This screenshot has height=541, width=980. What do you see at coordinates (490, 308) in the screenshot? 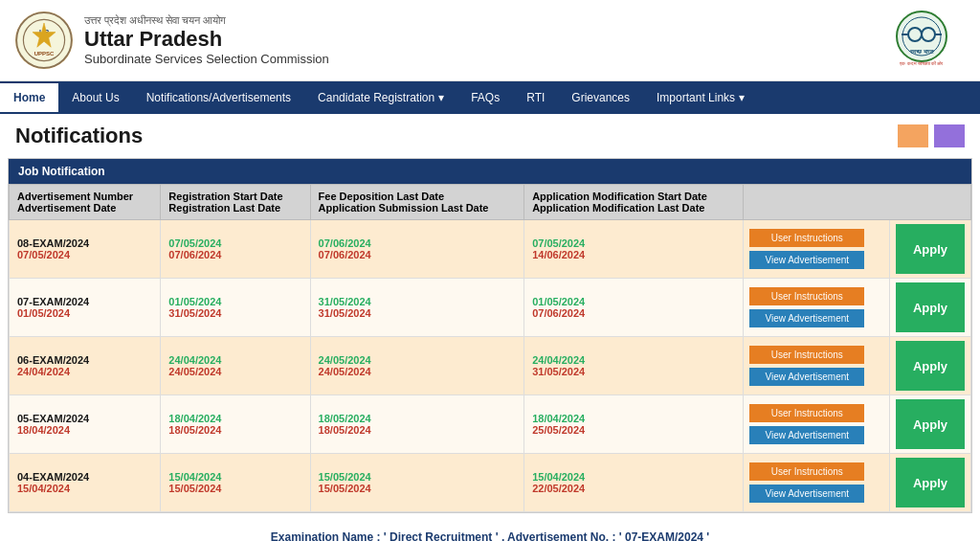
I see `table-row: 07-EXAM/2024 01/05/2024 01/05/2024 31/05…` at bounding box center [490, 308].